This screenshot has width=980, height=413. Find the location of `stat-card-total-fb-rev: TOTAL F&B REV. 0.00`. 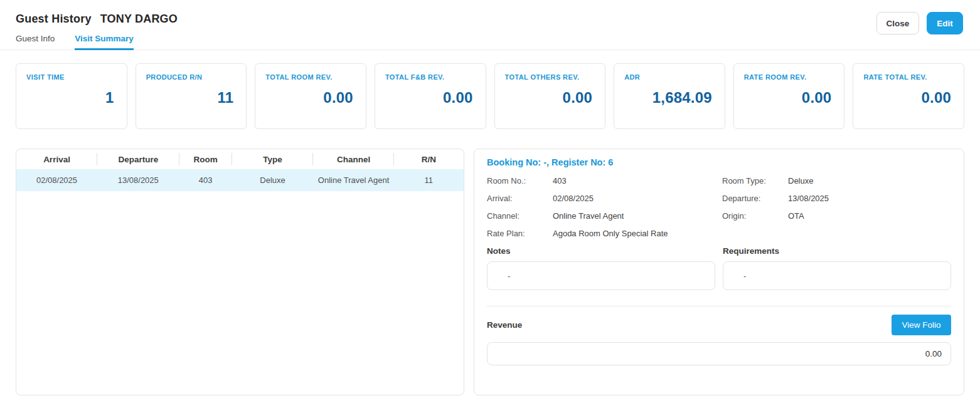

stat-card-total-fb-rev: TOTAL F&B REV. 0.00 is located at coordinates (430, 97).